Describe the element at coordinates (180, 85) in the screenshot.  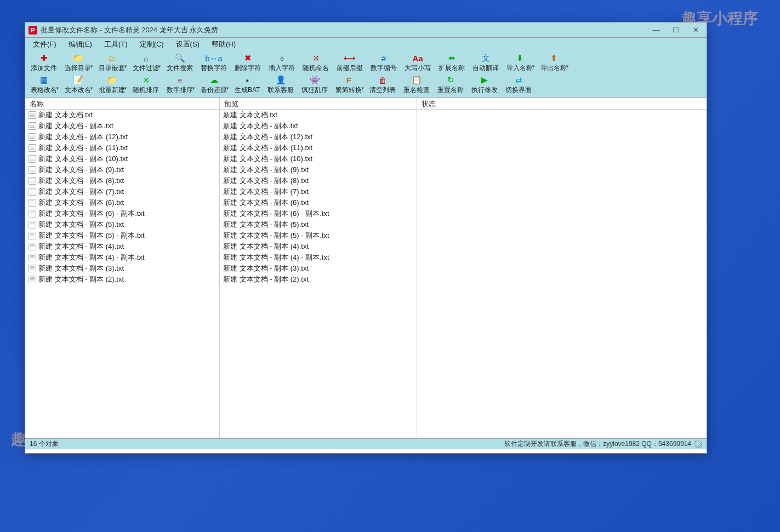
I see `number-sort-button: ≡数字排序▼` at that location.